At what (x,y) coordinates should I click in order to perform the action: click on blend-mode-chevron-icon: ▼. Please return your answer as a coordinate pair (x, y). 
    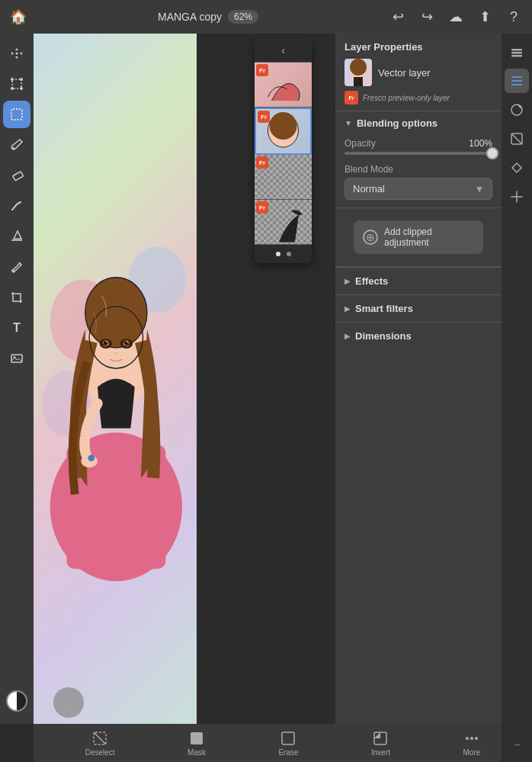
    Looking at the image, I should click on (479, 189).